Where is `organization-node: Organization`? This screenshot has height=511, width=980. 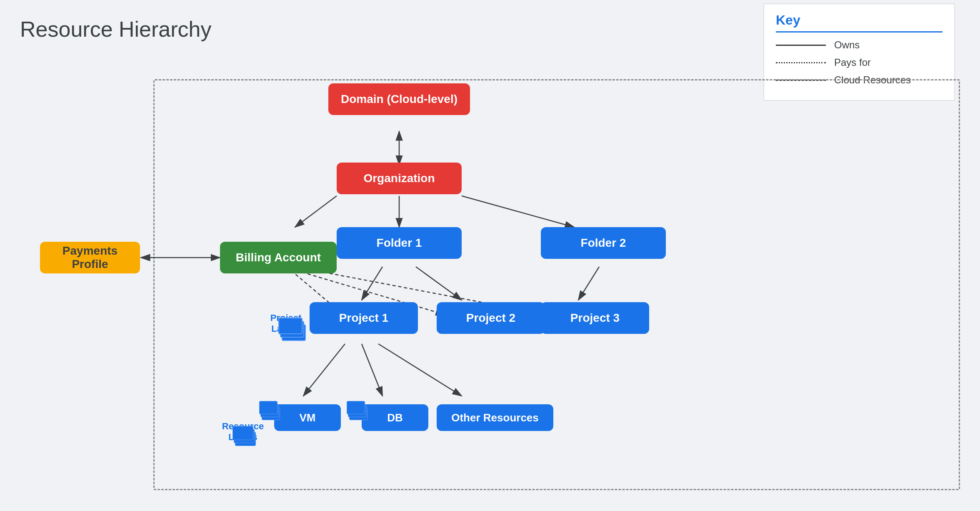 organization-node: Organization is located at coordinates (399, 178).